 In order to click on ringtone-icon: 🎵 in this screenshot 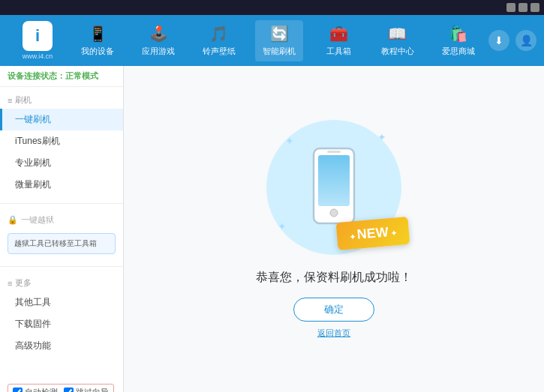, I will do `click(219, 34)`.